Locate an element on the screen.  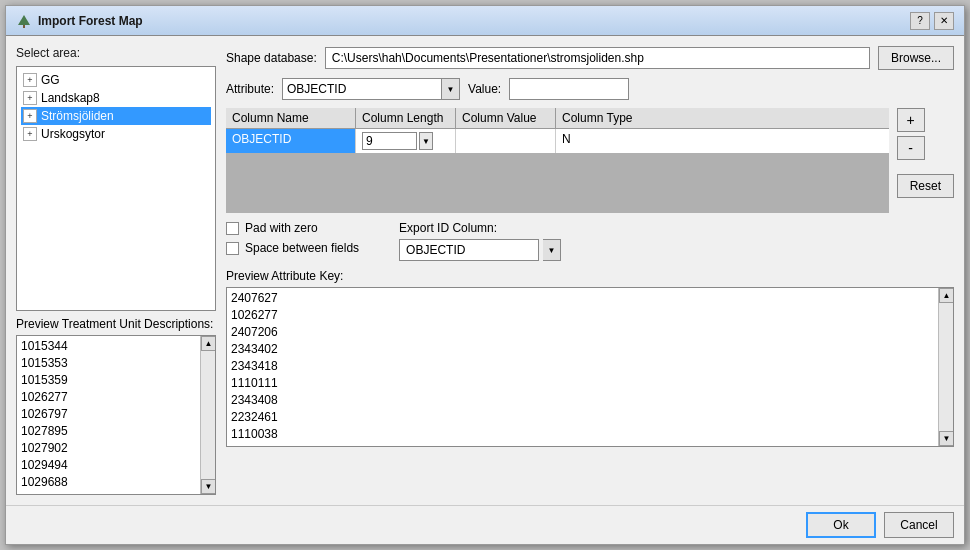
shape-database-row: Shape database: C:\Users\hah\Documents\P… is located at coordinates (590, 58).